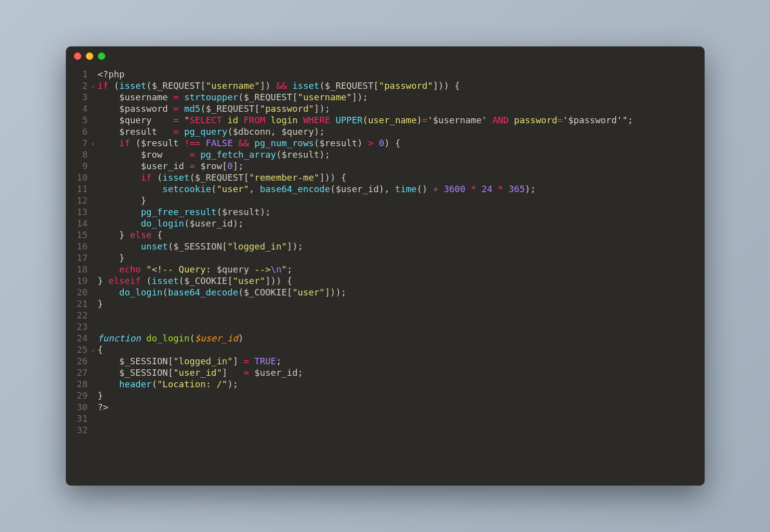  I want to click on code-line: if ($result !== FALSE && pg_num_rows($re…, so click(401, 143).